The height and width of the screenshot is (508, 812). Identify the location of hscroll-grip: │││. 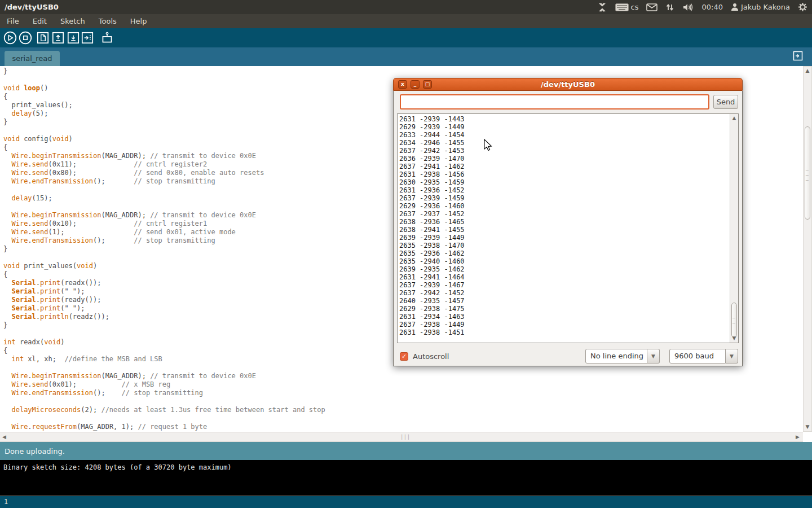
(405, 437).